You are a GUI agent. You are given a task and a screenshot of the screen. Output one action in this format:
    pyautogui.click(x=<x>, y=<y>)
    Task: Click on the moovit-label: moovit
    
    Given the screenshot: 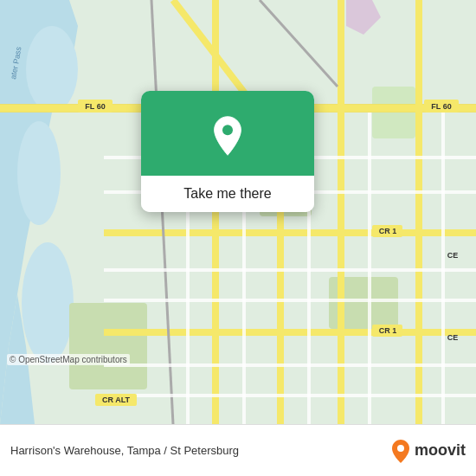 What is the action you would take?
    pyautogui.click(x=440, y=450)
    